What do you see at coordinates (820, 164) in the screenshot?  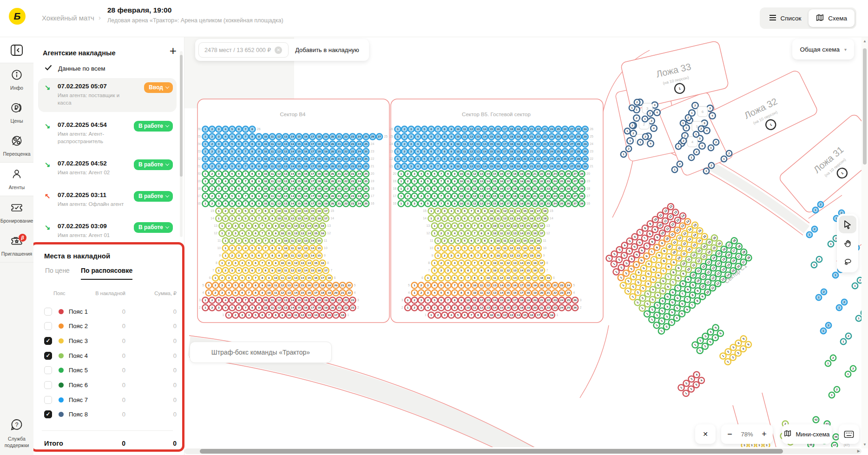 I see `lodge: Ложа 31(на 10 персон)1` at bounding box center [820, 164].